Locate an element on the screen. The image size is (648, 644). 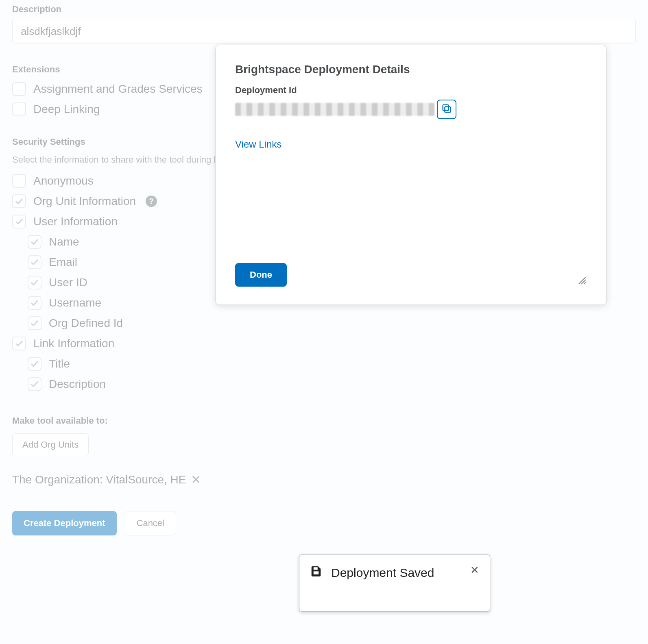
deployment-saved-toast: Deployment Saved ✕ is located at coordinates (395, 583).